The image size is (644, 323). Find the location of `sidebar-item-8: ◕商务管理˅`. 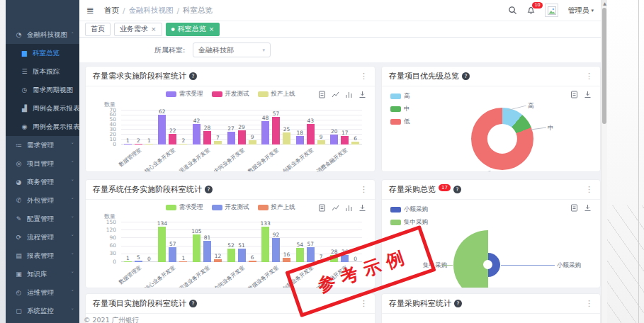

sidebar-item-8: ◕商务管理˅ is located at coordinates (43, 182).